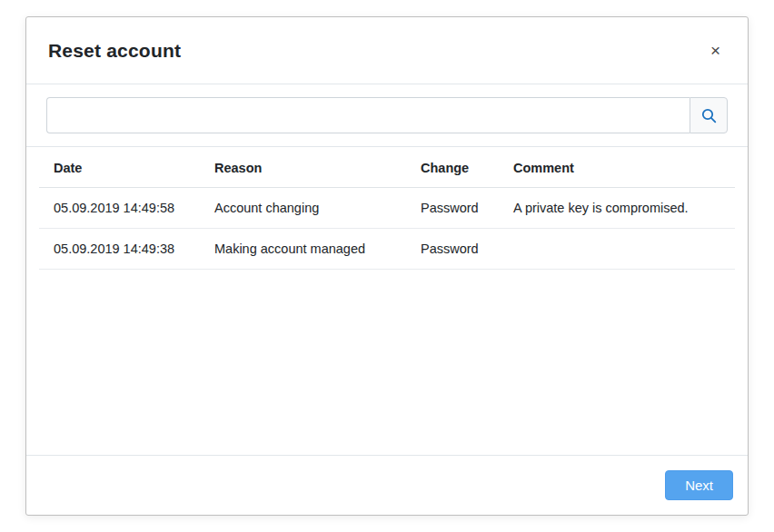 The image size is (774, 532). I want to click on modal-footer: Next, so click(387, 485).